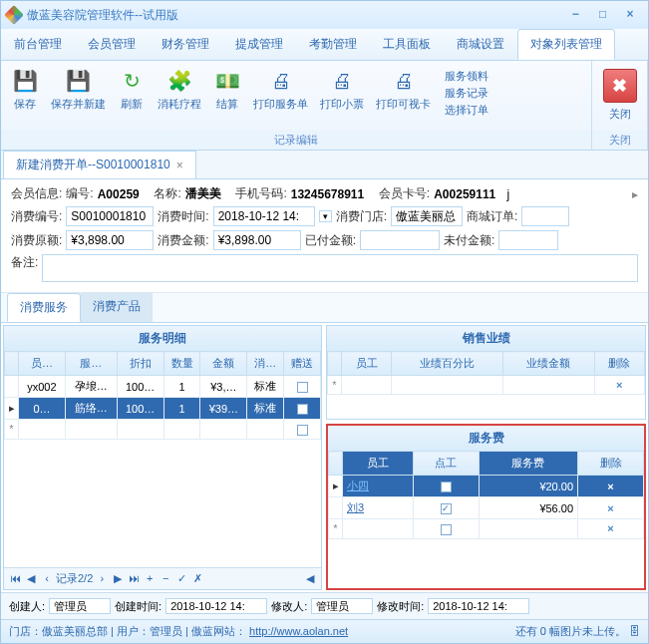 Image resolution: width=649 pixels, height=644 pixels. Describe the element at coordinates (163, 430) in the screenshot. I see `table-row-new: *` at that location.